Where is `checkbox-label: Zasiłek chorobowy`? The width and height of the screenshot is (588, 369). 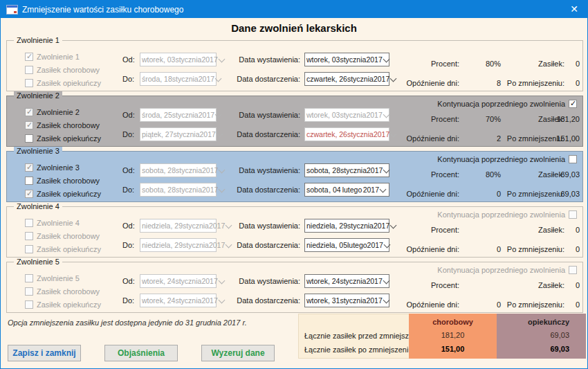 checkbox-label: Zasiłek chorobowy is located at coordinates (68, 125).